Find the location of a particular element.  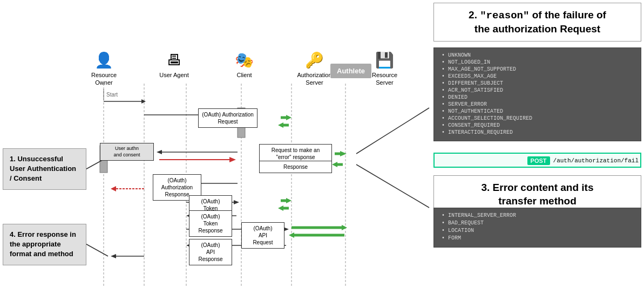

authlete-label: Authlete is located at coordinates (351, 71).